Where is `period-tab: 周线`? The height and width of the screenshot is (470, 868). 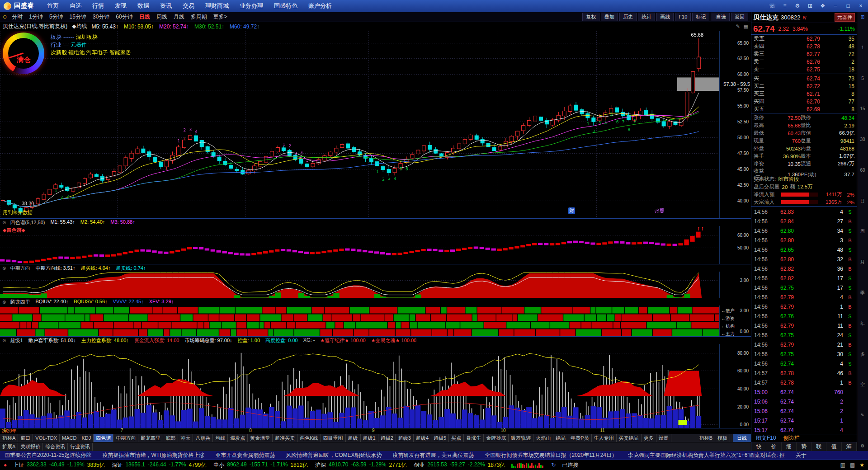 period-tab: 周线 is located at coordinates (162, 17).